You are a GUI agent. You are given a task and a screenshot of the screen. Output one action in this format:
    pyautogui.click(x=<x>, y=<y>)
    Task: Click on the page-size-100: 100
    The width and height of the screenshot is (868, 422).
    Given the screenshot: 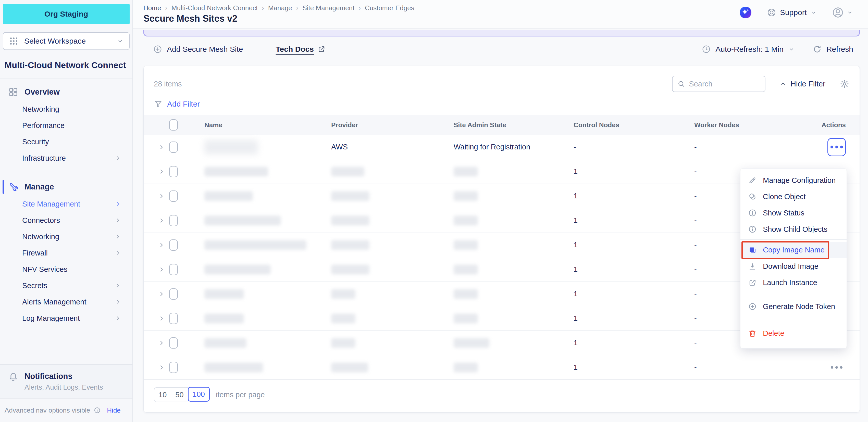 What is the action you would take?
    pyautogui.click(x=199, y=394)
    